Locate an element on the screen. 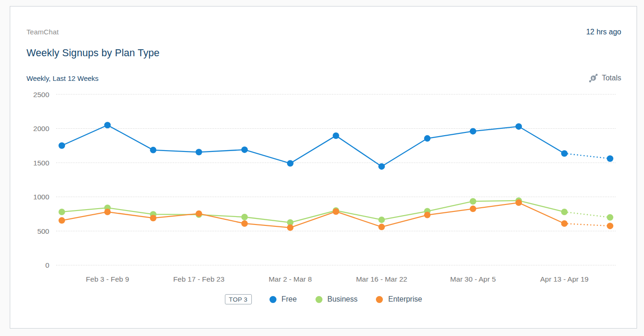  y-axis-tick-label: 2000 is located at coordinates (42, 128).